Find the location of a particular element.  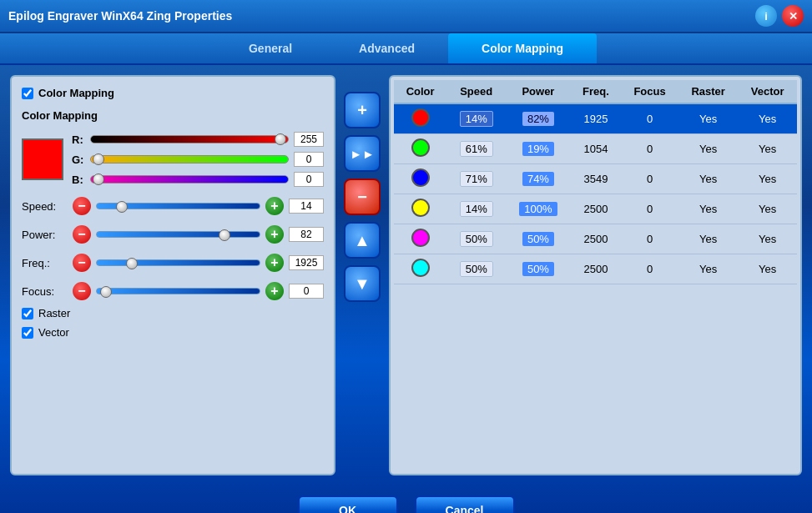

r-slider is located at coordinates (189, 139).